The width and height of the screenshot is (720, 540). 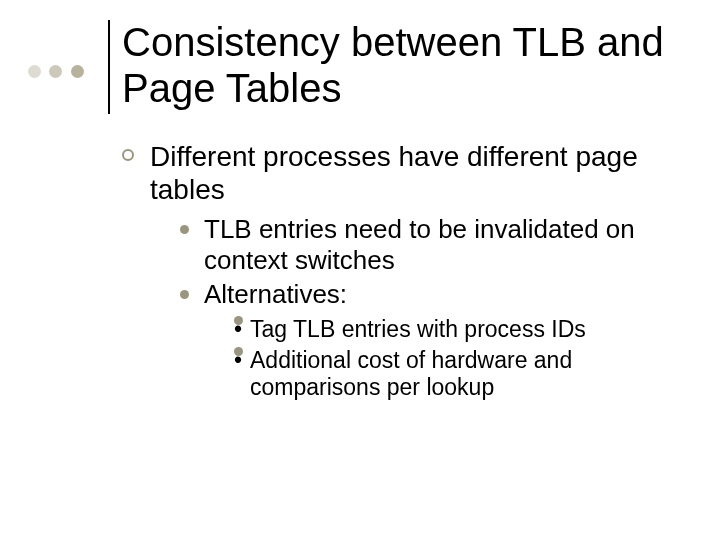 I want to click on bullet-text: Tag TLB entries with process IDs, so click(x=418, y=329).